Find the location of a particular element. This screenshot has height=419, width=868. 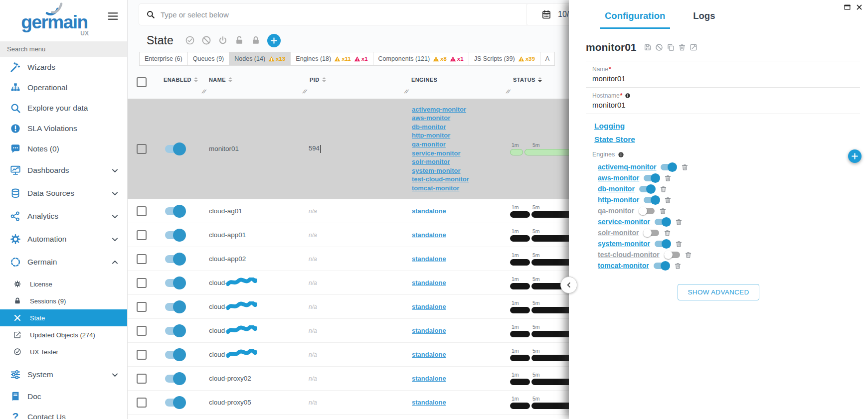

sidebar-item-automation: Automation is located at coordinates (64, 239).